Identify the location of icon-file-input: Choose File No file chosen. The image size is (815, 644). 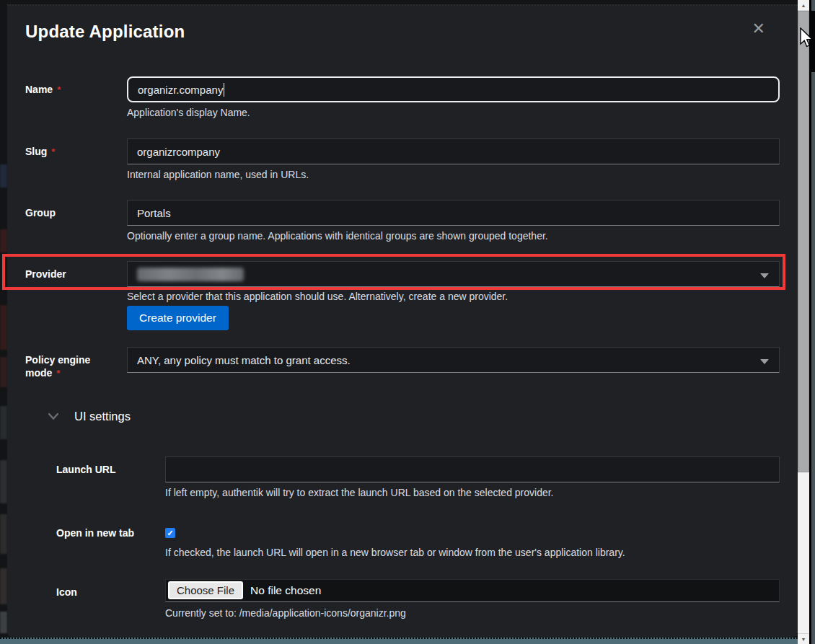
(472, 591).